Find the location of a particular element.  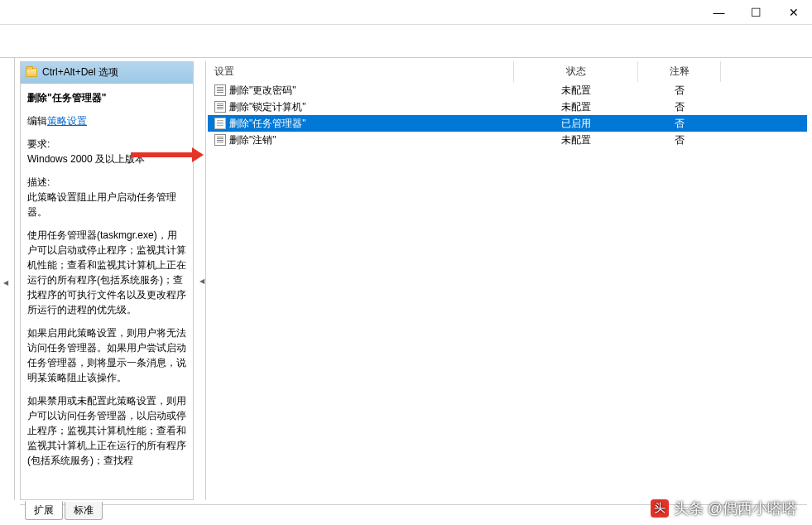

column-comment: 注释 is located at coordinates (680, 71).